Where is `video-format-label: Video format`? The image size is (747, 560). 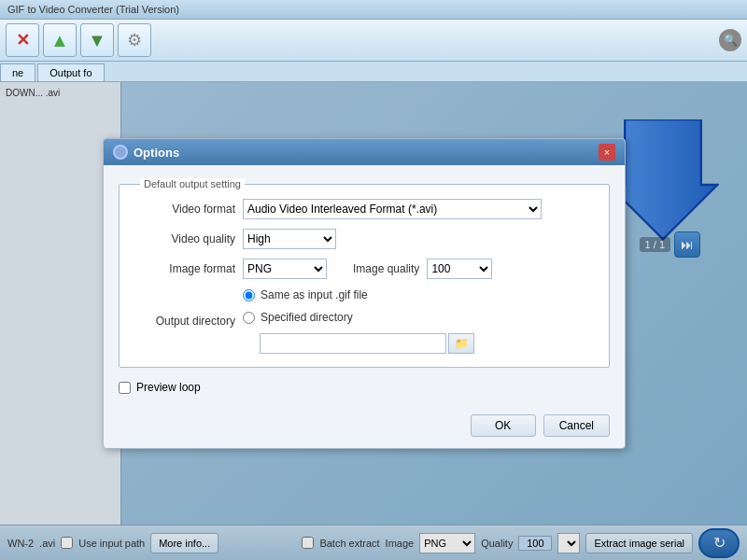
video-format-label: Video format is located at coordinates (184, 209).